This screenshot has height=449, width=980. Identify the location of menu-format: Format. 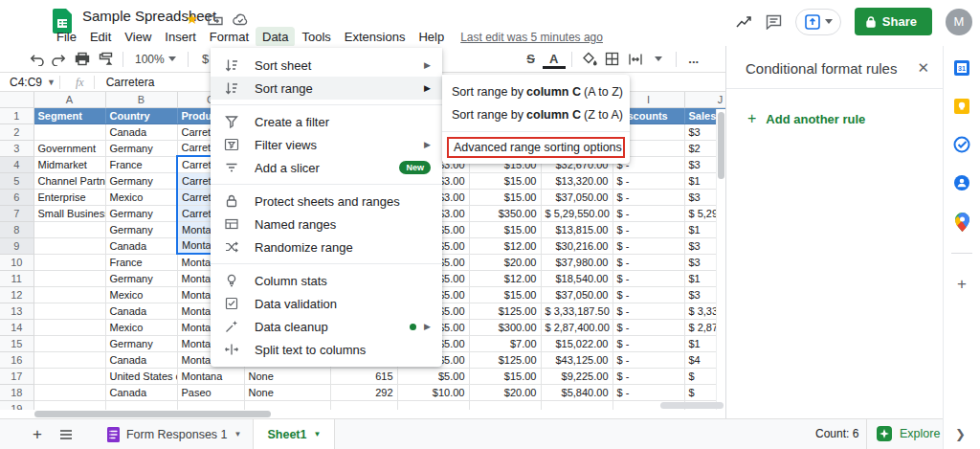
(230, 36).